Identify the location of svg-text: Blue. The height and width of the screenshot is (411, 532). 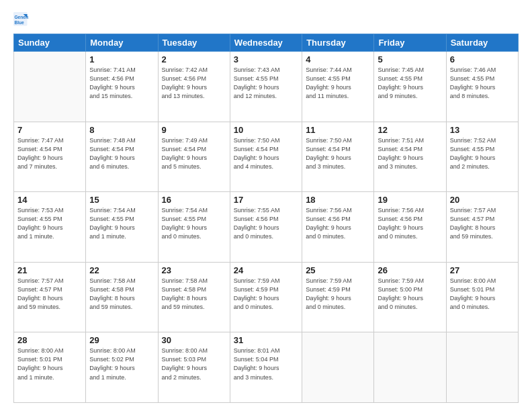
(19, 23).